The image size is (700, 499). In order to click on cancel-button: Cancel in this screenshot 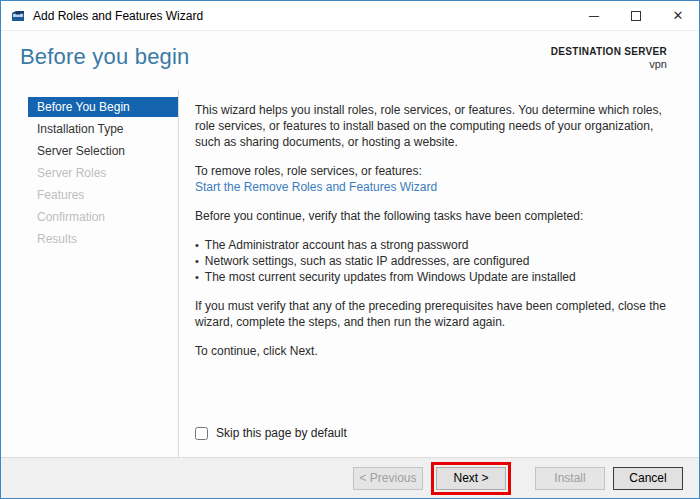, I will do `click(648, 478)`.